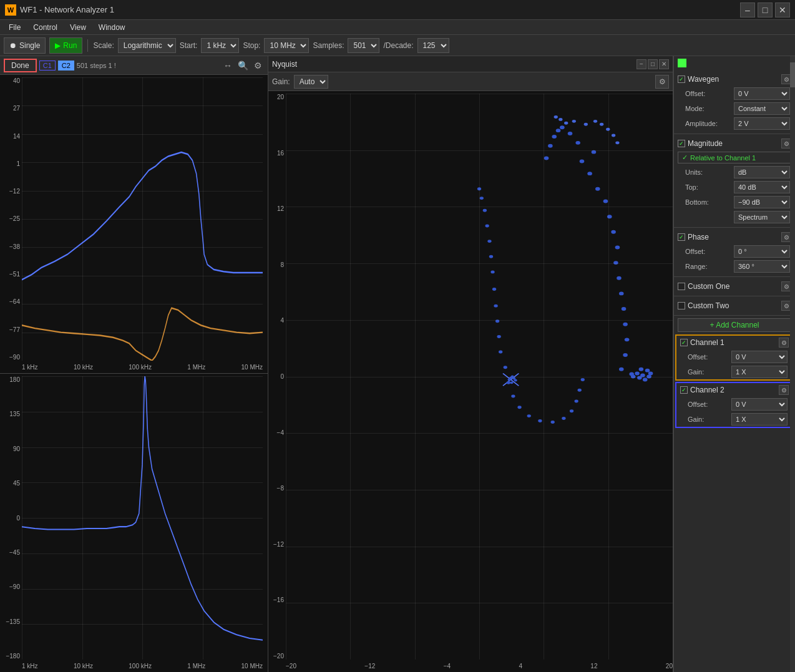  I want to click on magnitude-title: ✓ Magnitude, so click(700, 144).